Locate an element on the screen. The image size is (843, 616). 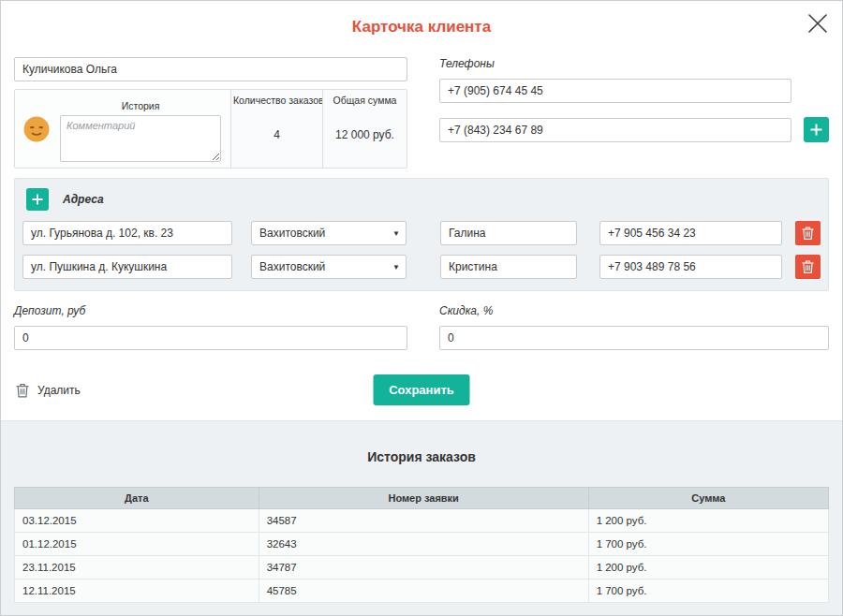
deposit-input is located at coordinates (211, 338).